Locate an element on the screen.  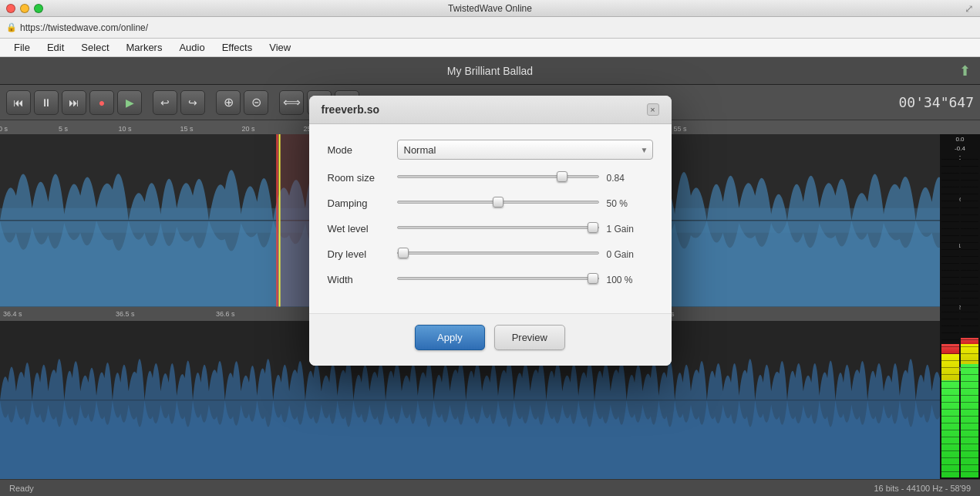
wet-level-slider-wrapper is located at coordinates (498, 228).